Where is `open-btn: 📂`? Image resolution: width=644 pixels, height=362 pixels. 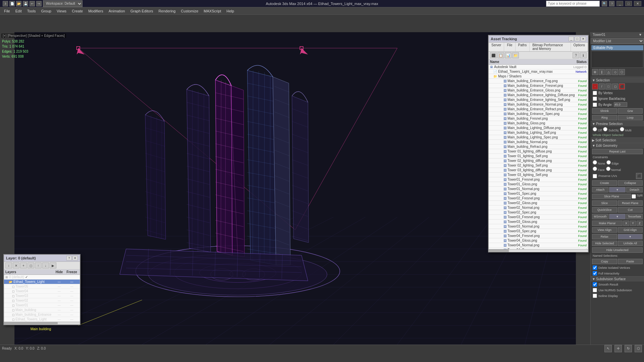 open-btn: 📂 is located at coordinates (19, 4).